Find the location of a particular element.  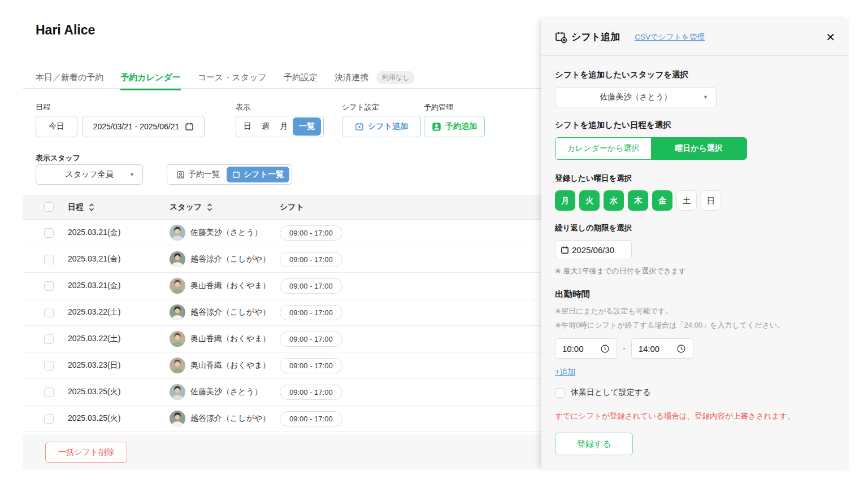

date-select-label: シフトを追加したい日程を選択 is located at coordinates (695, 125).